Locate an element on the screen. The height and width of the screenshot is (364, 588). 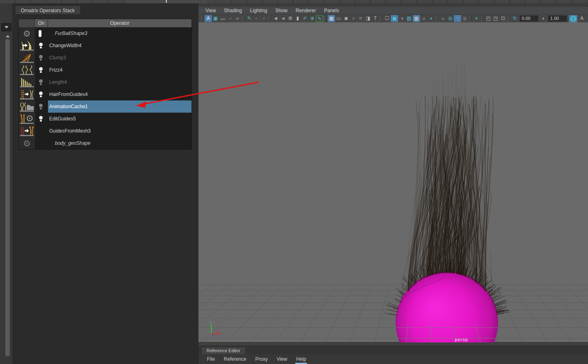
isolate-add-icon: ◳ is located at coordinates (496, 19).